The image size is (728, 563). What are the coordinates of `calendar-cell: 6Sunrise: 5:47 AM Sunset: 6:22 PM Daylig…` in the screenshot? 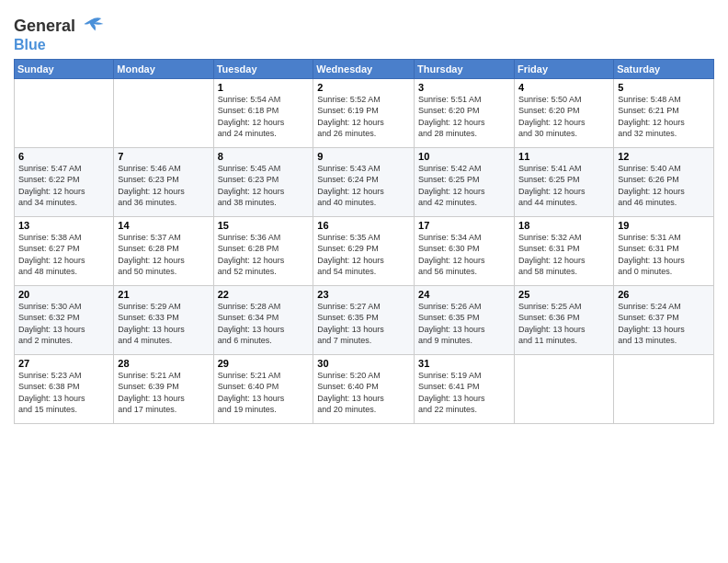 It's located at (64, 182).